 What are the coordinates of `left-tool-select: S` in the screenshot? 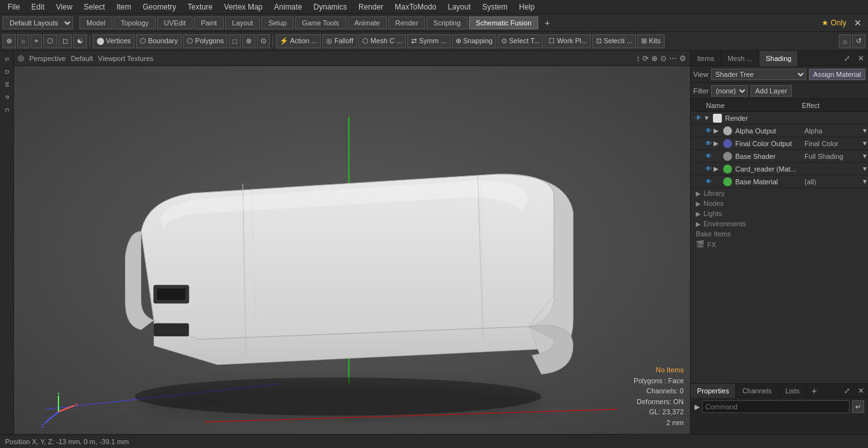 It's located at (7, 59).